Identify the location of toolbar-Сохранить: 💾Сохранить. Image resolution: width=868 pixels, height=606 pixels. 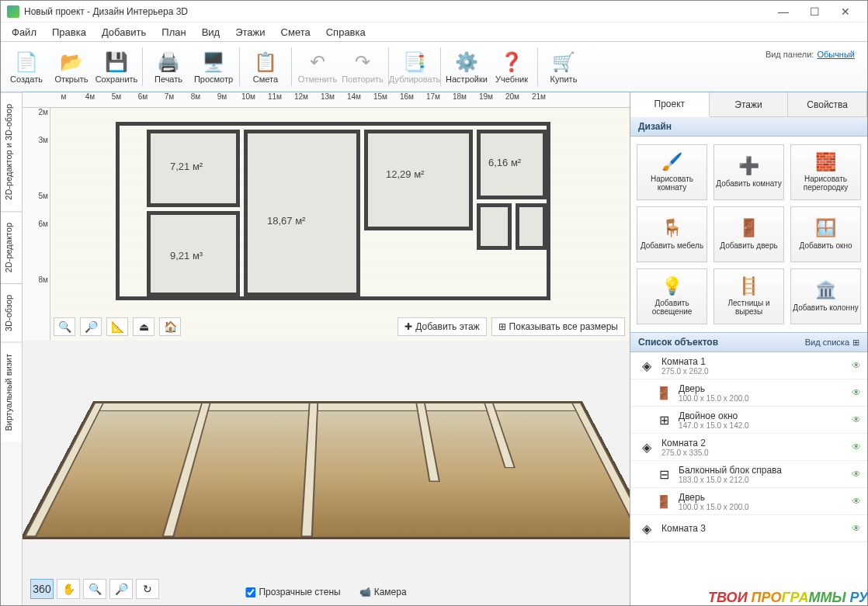
(116, 67).